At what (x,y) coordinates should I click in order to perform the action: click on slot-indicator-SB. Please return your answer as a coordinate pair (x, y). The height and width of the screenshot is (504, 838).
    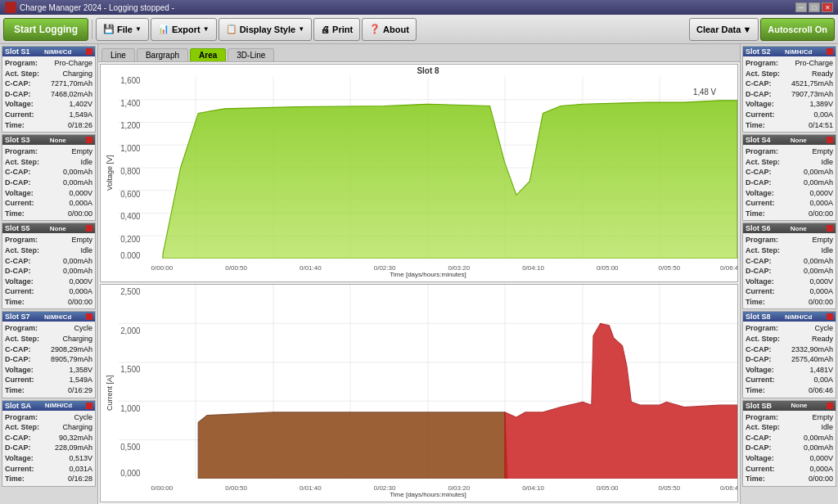
    Looking at the image, I should click on (830, 406).